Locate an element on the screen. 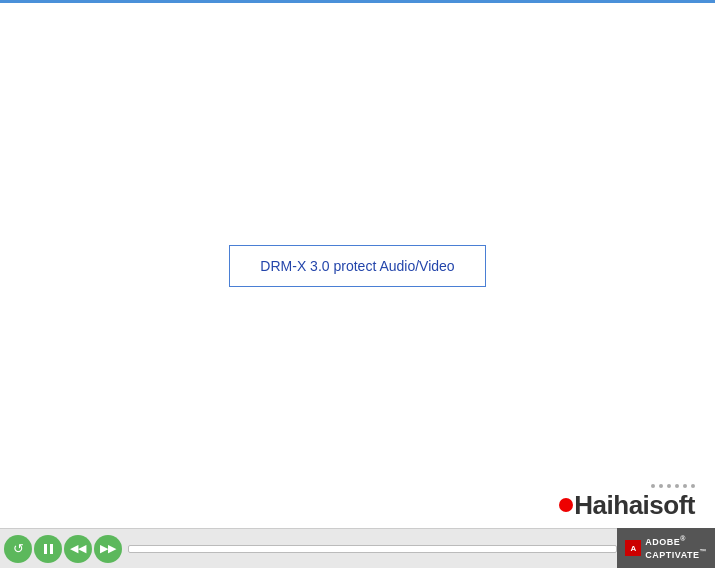 The image size is (715, 568). pause-button is located at coordinates (48, 549).